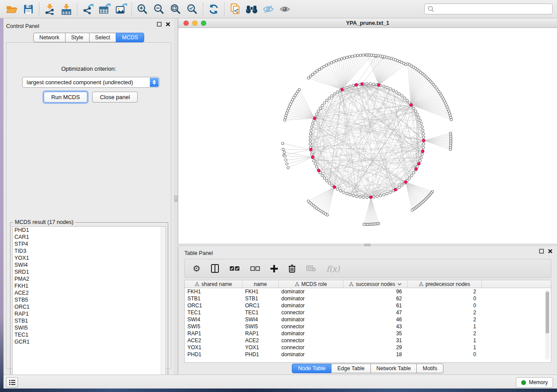 The image size is (557, 392). Describe the element at coordinates (376, 347) in the screenshot. I see `table-cell: 29` at that location.